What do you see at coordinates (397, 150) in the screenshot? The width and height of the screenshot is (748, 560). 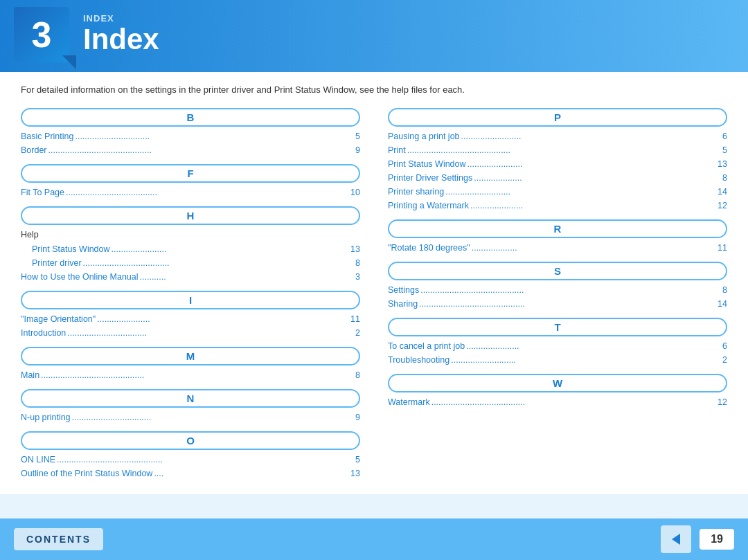 I see `entry-text: Print` at bounding box center [397, 150].